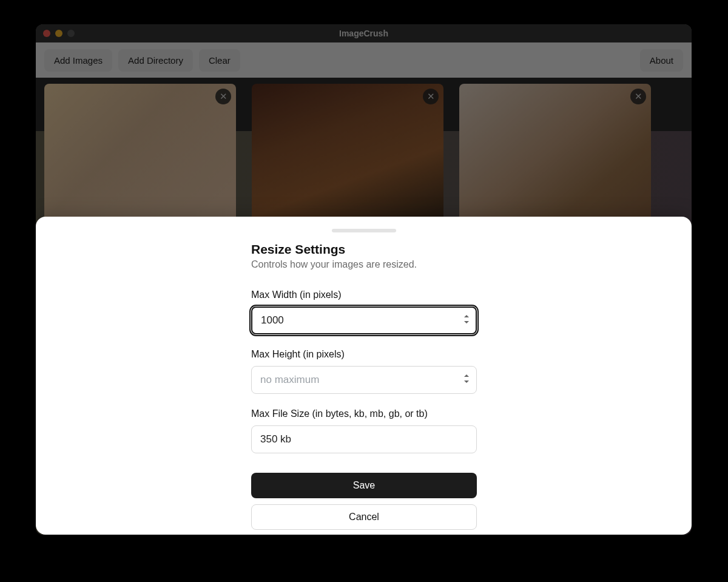 The width and height of the screenshot is (728, 582). Describe the element at coordinates (47, 33) in the screenshot. I see `window-close-button` at that location.